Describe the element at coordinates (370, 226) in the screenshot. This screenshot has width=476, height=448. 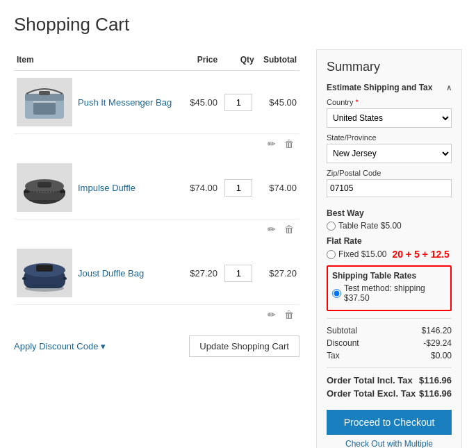
I see `best-way-option-label: Table Rate $5.00` at that location.